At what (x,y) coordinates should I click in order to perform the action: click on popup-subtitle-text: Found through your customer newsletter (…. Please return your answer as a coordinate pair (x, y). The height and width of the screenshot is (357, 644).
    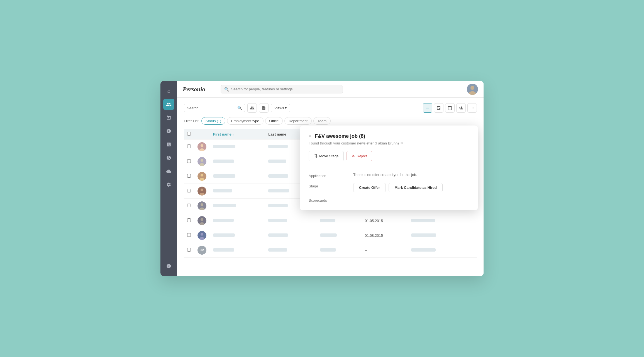
    Looking at the image, I should click on (354, 143).